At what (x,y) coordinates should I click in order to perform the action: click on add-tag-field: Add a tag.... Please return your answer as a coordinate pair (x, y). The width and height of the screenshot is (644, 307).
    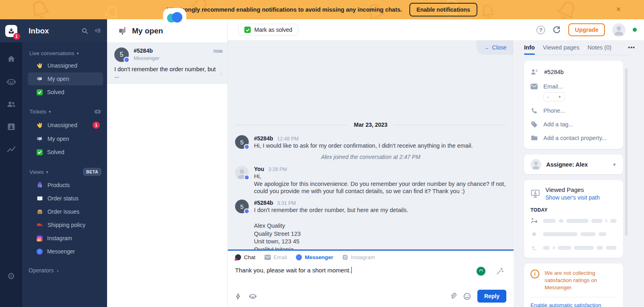
    Looking at the image, I should click on (574, 124).